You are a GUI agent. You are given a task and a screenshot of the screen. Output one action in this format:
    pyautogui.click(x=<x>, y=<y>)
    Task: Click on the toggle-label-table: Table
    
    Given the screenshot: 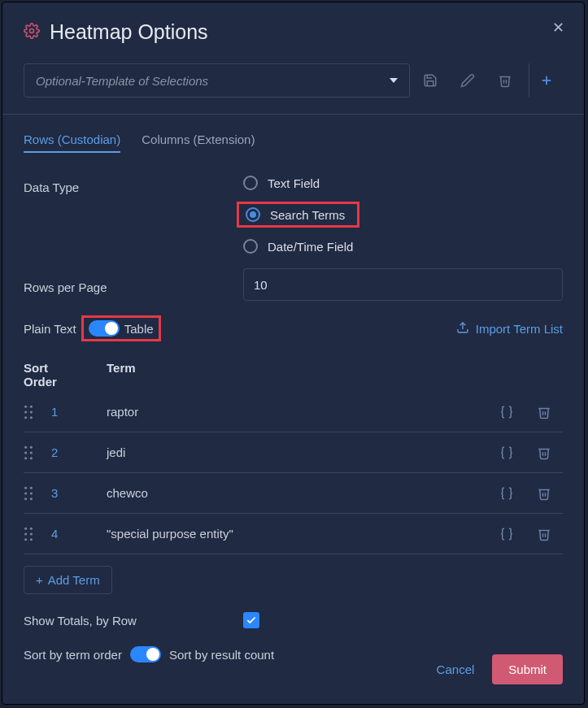 What is the action you would take?
    pyautogui.click(x=139, y=328)
    